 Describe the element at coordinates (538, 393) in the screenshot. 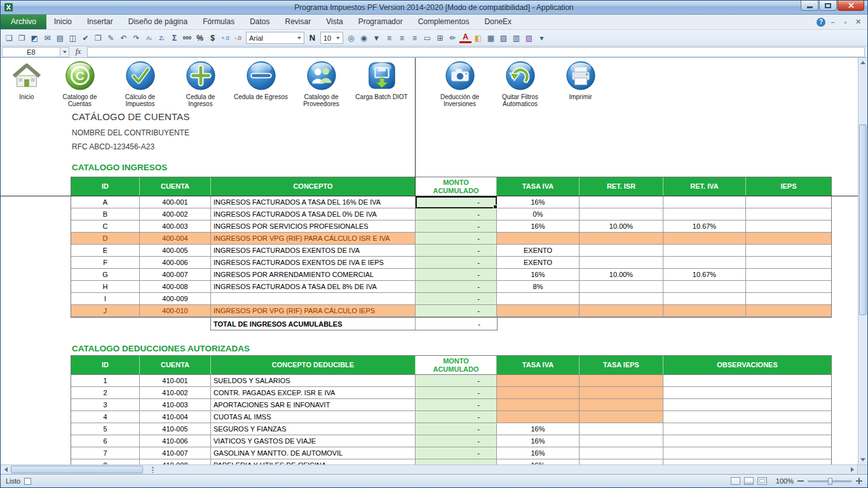

I see `cell-2-tasa_iva` at that location.